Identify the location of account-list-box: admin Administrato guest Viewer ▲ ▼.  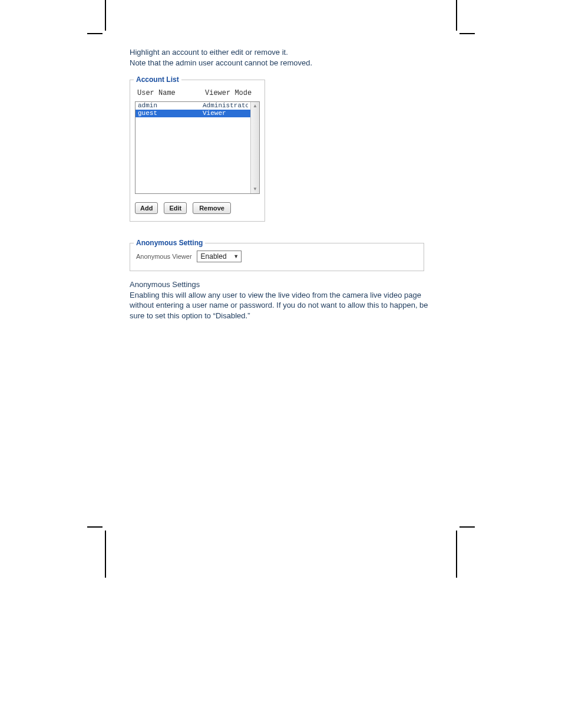
(197, 147).